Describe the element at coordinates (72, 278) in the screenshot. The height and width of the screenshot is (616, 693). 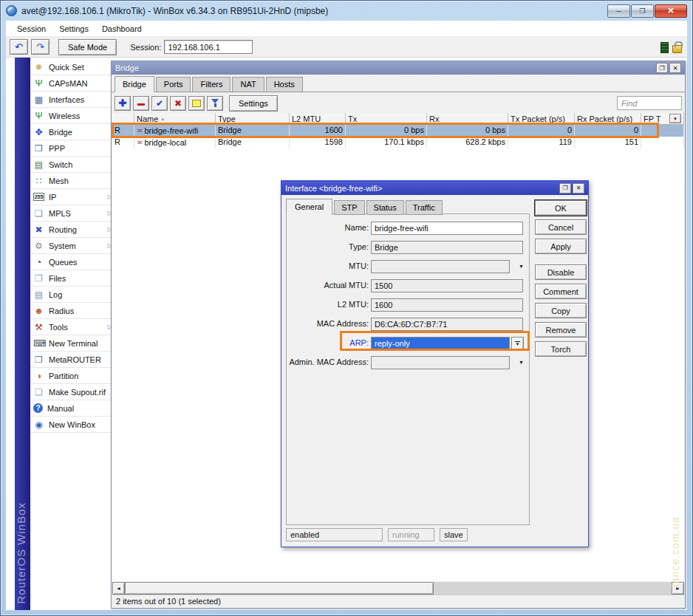
I see `sidebar-item: ❐ Files ▷` at that location.